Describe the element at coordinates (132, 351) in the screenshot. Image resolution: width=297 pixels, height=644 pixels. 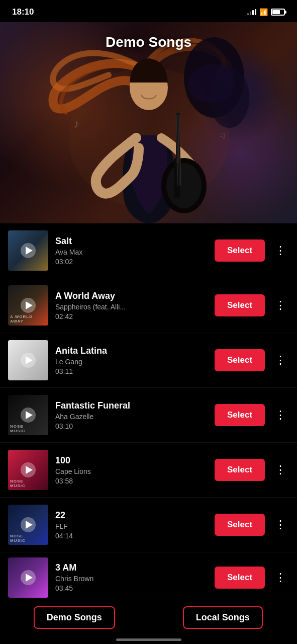
I see `song-title: Anita Latina` at that location.